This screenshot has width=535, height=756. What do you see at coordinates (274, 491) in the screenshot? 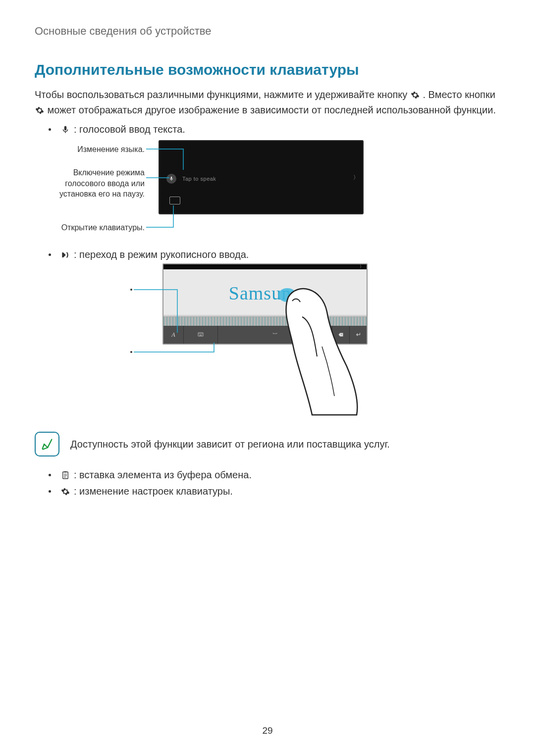
I see `bullet-settings: : изменение настроек клавиатуры.` at bounding box center [274, 491].